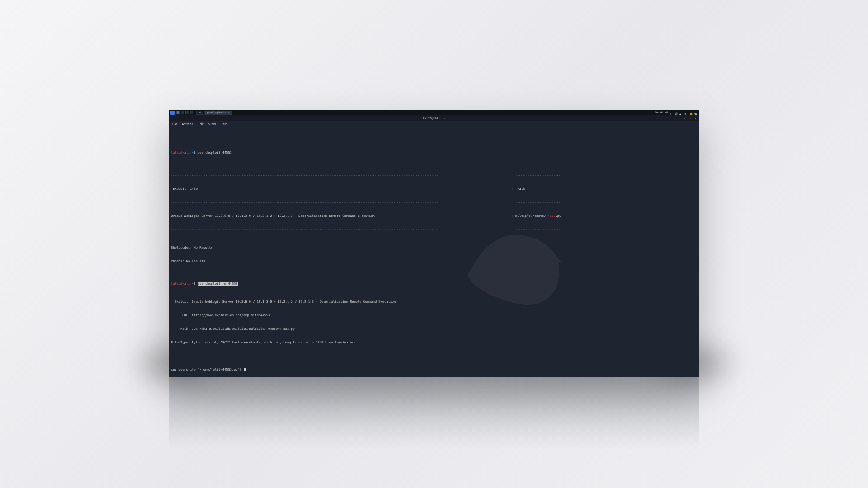 The image size is (868, 488). What do you see at coordinates (690, 118) in the screenshot?
I see `maximize-button: ☐` at bounding box center [690, 118].